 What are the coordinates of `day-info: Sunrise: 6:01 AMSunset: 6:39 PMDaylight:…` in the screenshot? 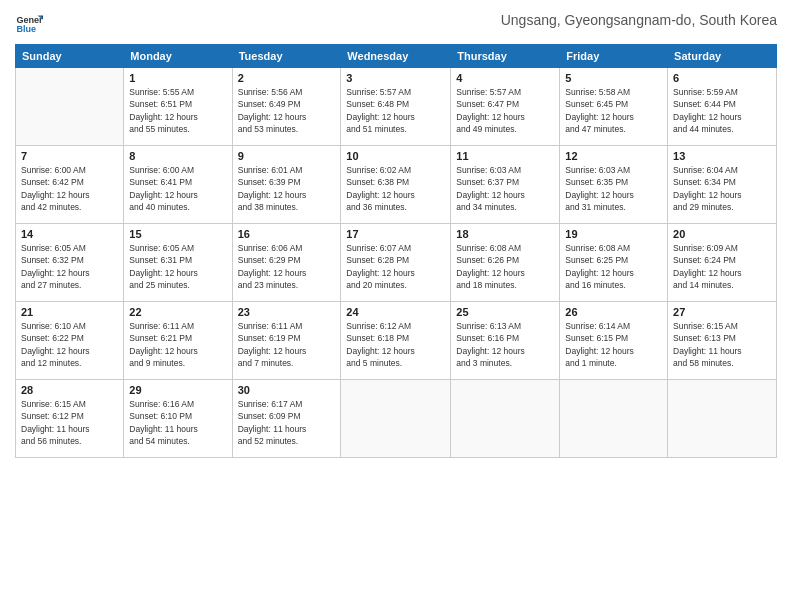 It's located at (287, 188).